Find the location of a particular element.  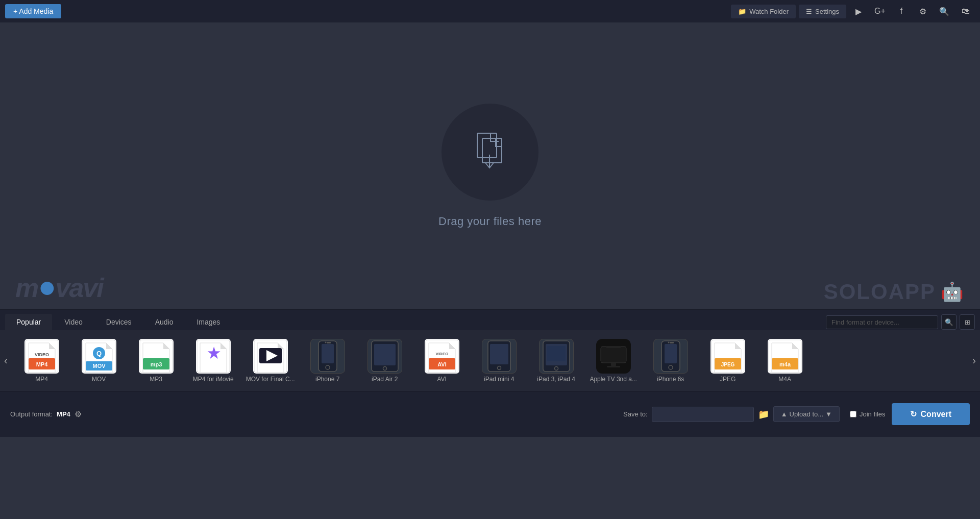

format-label-appletv: Apple TV 3nd a... is located at coordinates (614, 379).